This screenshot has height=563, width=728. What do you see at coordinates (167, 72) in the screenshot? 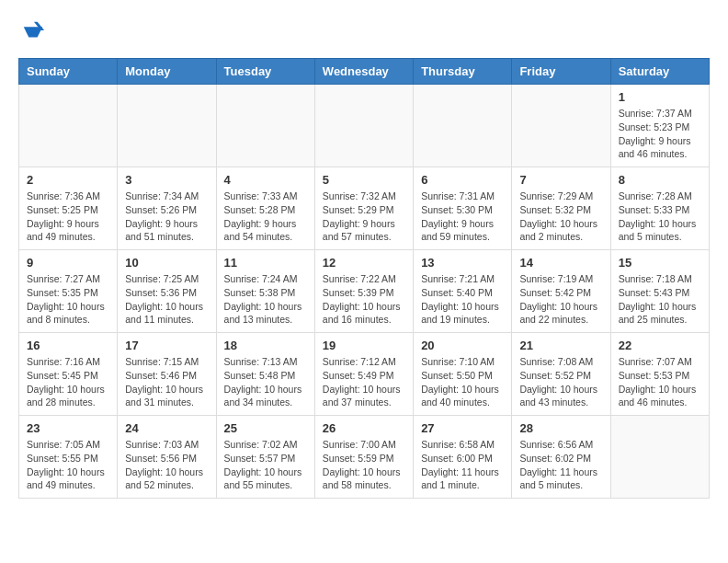
I see `weekday-header-monday: Monday` at bounding box center [167, 72].